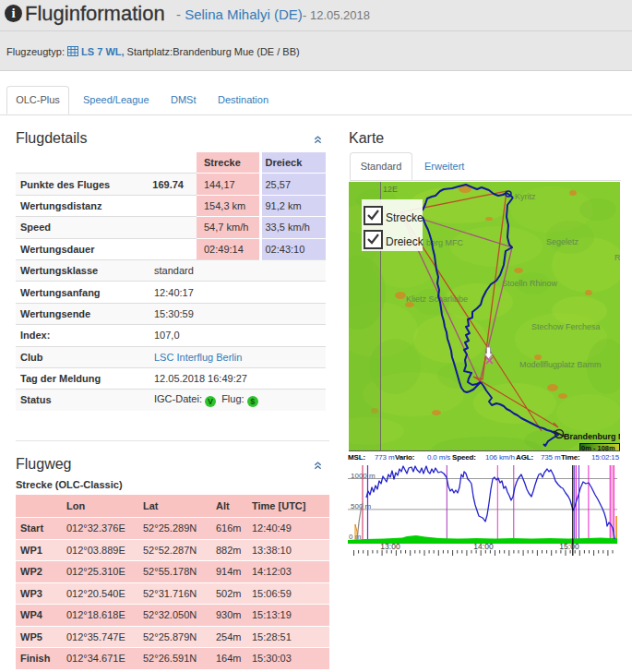 This screenshot has width=632, height=672. What do you see at coordinates (530, 283) in the screenshot?
I see `svg-text: Stoelln Rhinow` at bounding box center [530, 283].